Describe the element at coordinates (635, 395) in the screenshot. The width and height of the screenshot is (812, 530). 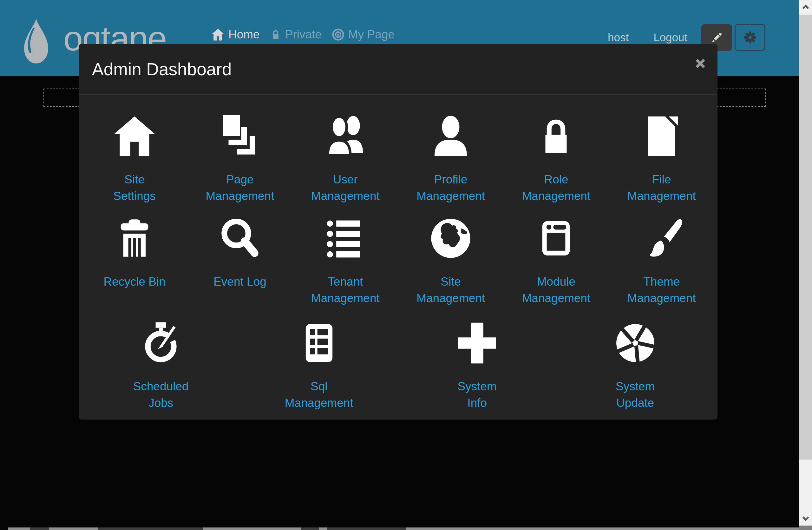
I see `tile-label: System Update` at that location.